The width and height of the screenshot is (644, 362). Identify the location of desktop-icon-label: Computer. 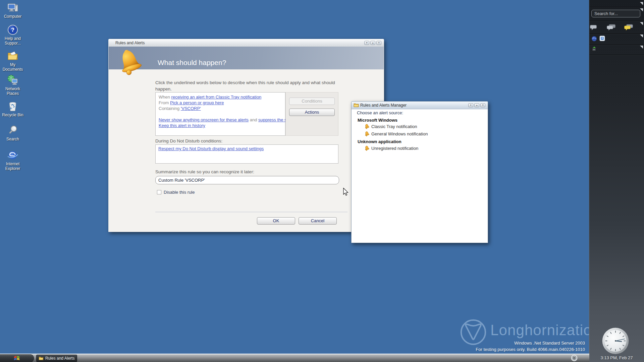
(13, 16).